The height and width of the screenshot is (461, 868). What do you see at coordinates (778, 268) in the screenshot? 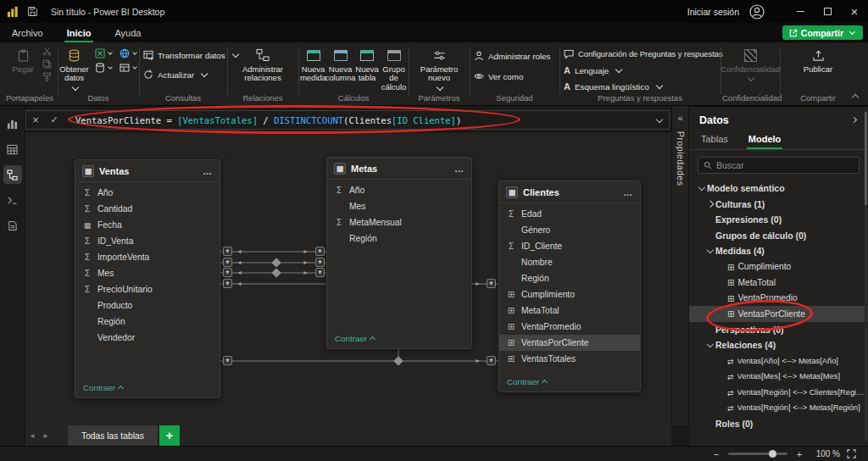
I see `tree-item: Cumplimiento` at bounding box center [778, 268].